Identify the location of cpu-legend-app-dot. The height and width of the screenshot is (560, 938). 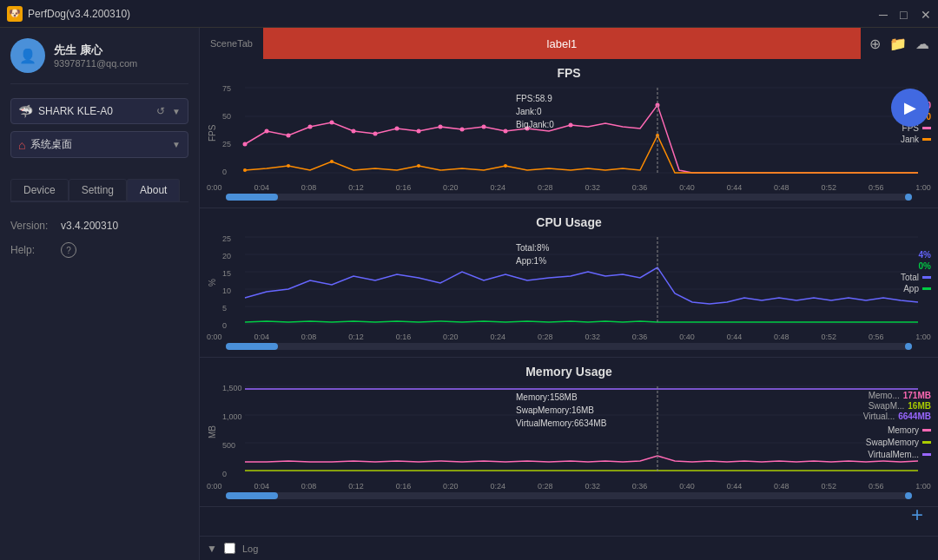
(927, 288).